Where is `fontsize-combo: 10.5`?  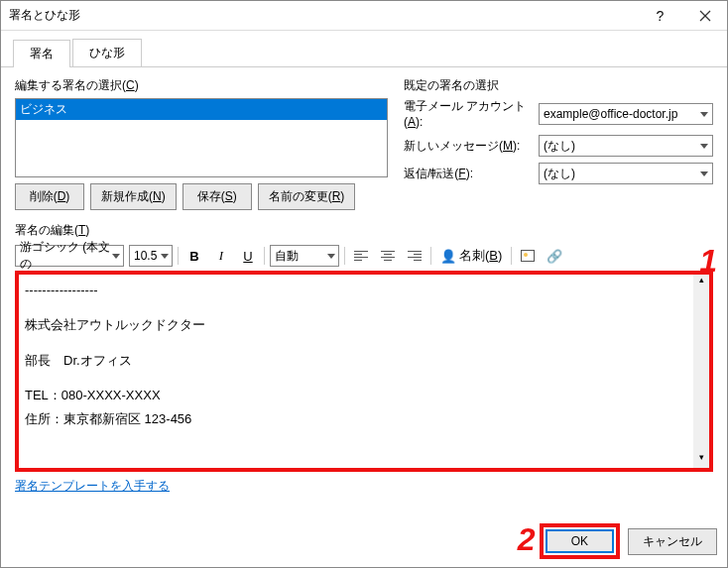 fontsize-combo: 10.5 is located at coordinates (151, 256).